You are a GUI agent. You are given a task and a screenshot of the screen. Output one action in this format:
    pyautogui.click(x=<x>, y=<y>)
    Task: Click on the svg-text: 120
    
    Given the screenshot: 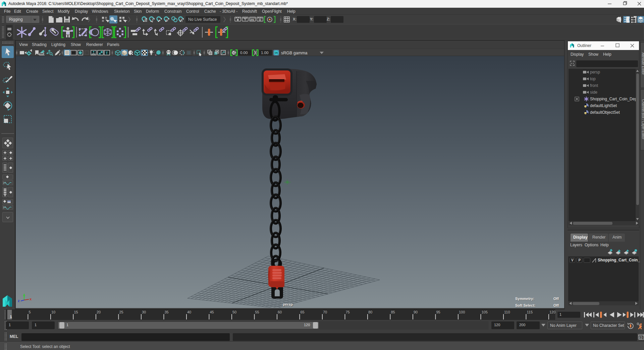 What is the action you would take?
    pyautogui.click(x=552, y=312)
    